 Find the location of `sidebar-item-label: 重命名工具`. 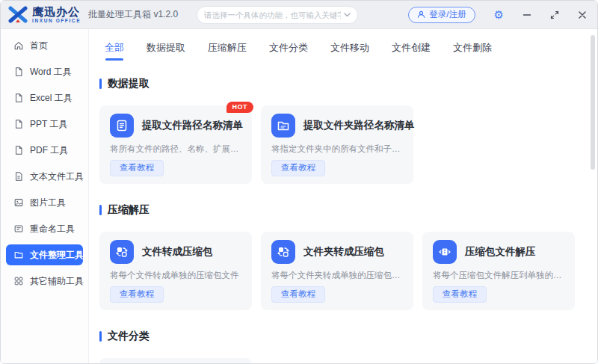

sidebar-item-label: 重命名工具 is located at coordinates (52, 229).